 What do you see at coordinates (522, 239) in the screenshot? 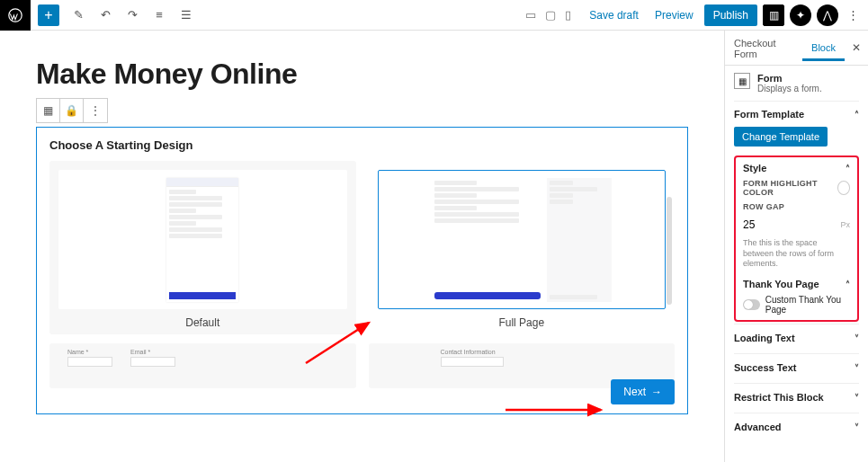
I see `design-preview-full-page` at bounding box center [522, 239].